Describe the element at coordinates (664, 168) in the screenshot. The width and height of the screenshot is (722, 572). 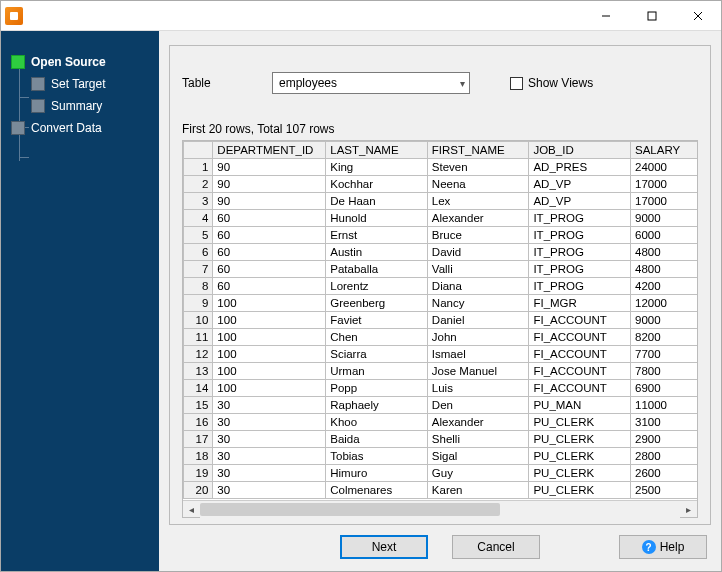
I see `cell: 24000` at that location.